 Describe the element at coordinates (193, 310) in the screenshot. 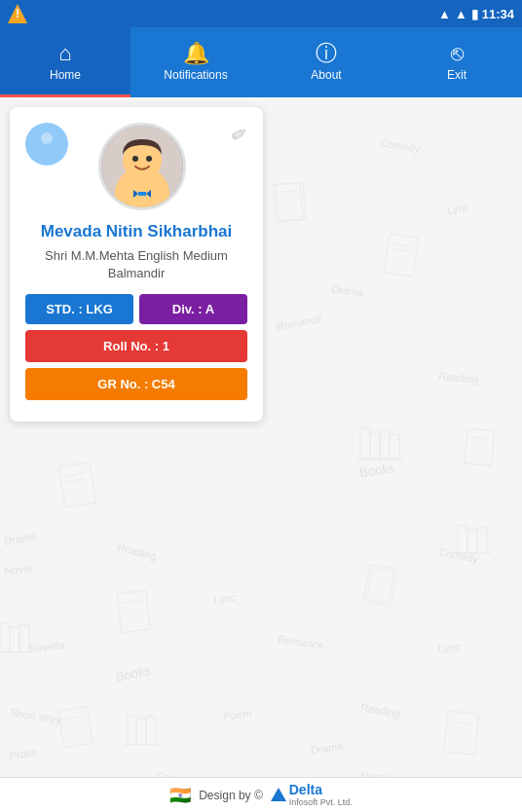

I see `div-badge: Div. : A` at that location.